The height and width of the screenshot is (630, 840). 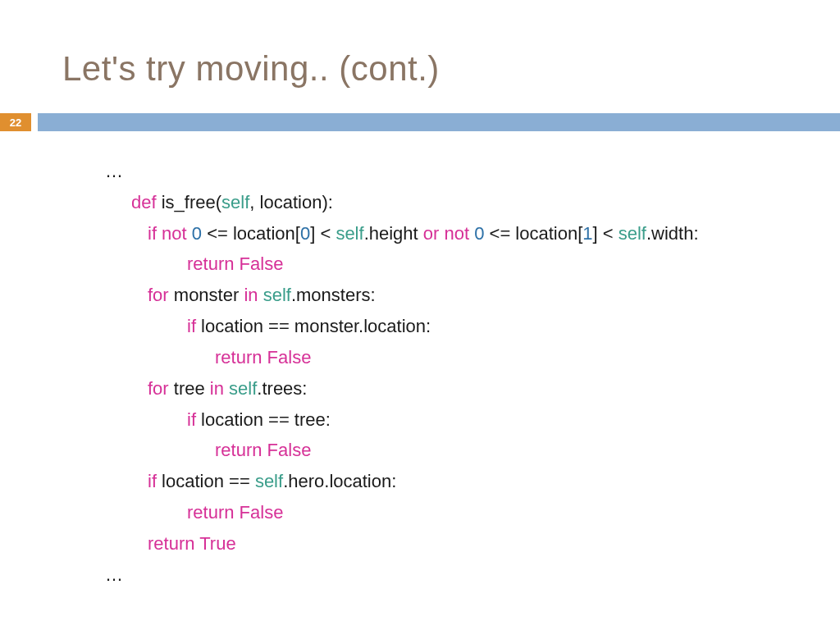 I want to click on code-line: if location == tree:, so click(x=402, y=420).